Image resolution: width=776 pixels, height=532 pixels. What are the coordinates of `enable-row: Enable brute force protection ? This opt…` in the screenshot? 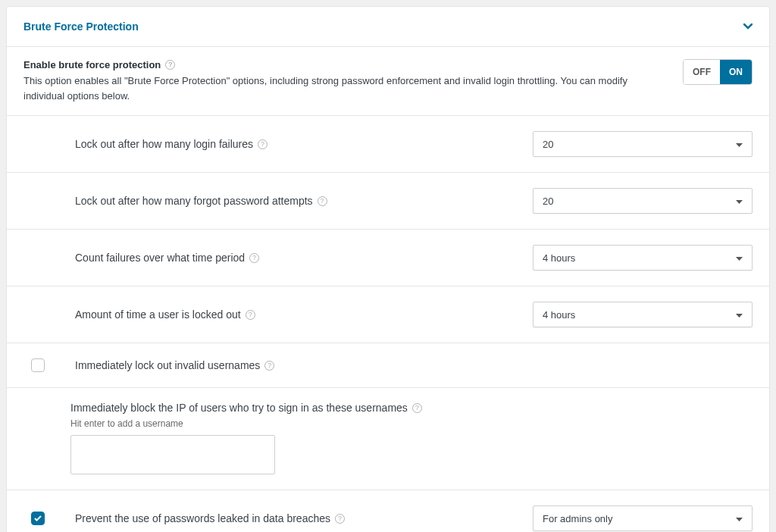 It's located at (388, 82).